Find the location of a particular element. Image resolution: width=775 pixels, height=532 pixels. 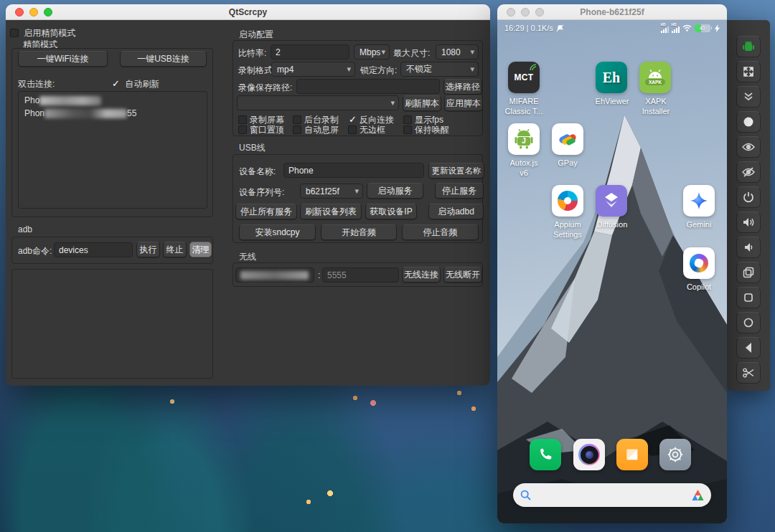

android-group-button is located at coordinates (748, 47).